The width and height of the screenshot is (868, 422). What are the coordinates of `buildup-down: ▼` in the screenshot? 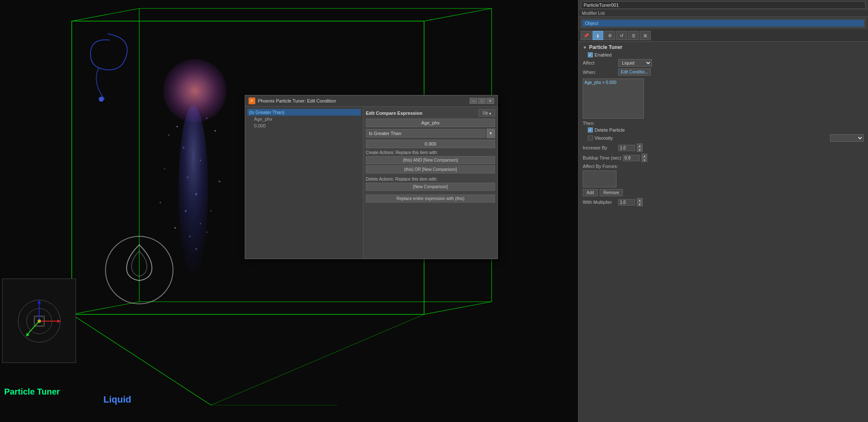 It's located at (644, 160).